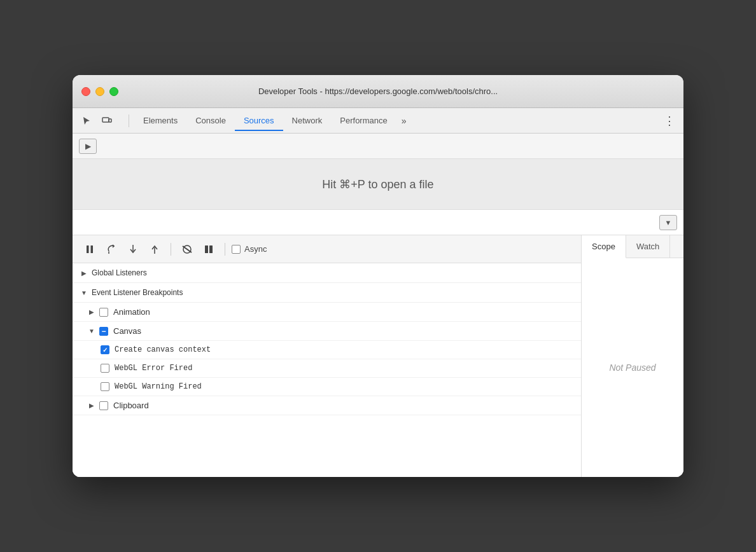  Describe the element at coordinates (155, 249) in the screenshot. I see `step-out-button` at that location.